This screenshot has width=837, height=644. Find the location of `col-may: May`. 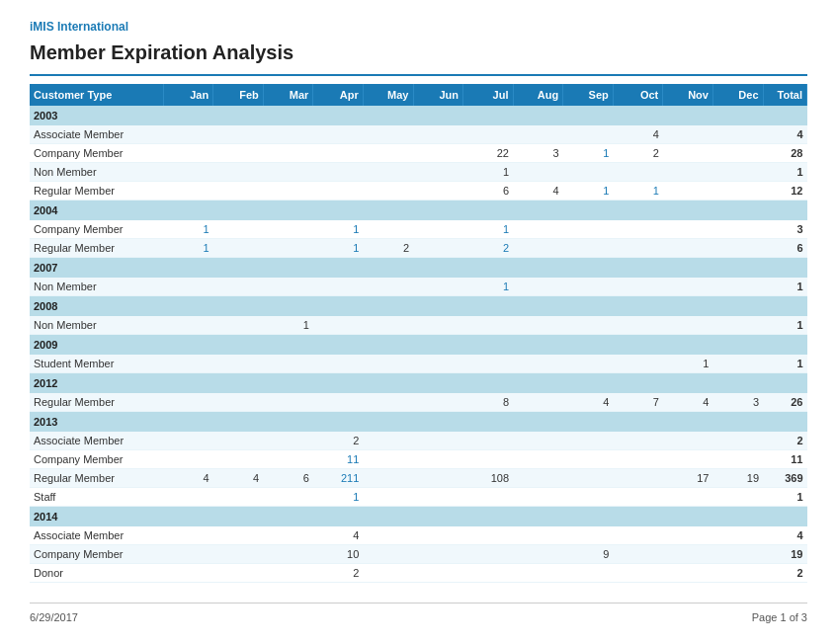

col-may: May is located at coordinates (387, 95).